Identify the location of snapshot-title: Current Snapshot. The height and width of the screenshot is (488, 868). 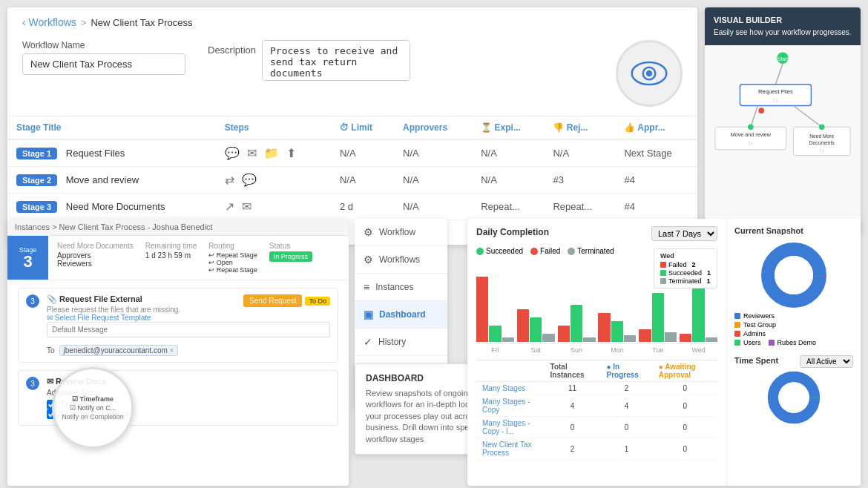
(794, 231).